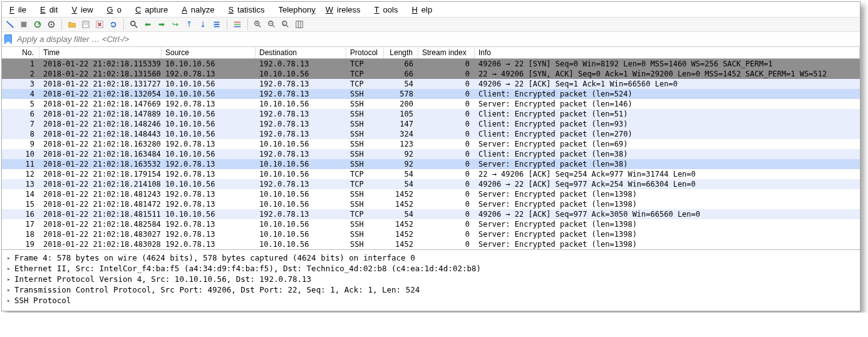  I want to click on goto-last-icon: ⤓, so click(203, 24).